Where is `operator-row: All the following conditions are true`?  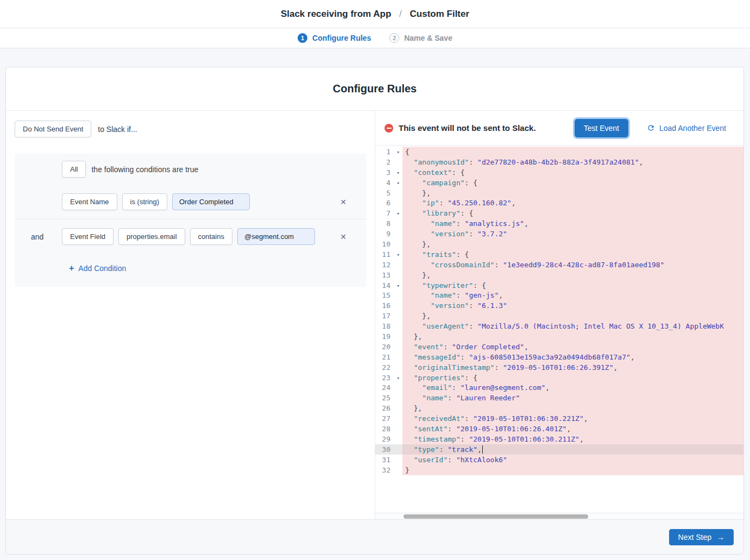
operator-row: All the following conditions are true is located at coordinates (190, 169).